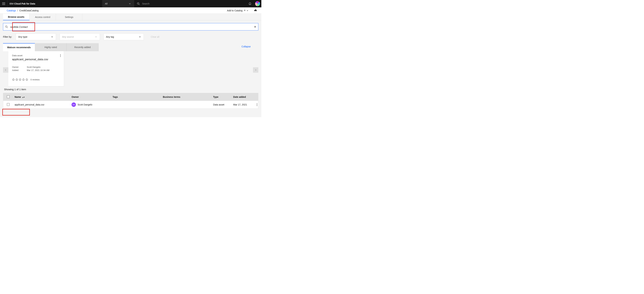  I want to click on asset-search-input, so click(132, 27).